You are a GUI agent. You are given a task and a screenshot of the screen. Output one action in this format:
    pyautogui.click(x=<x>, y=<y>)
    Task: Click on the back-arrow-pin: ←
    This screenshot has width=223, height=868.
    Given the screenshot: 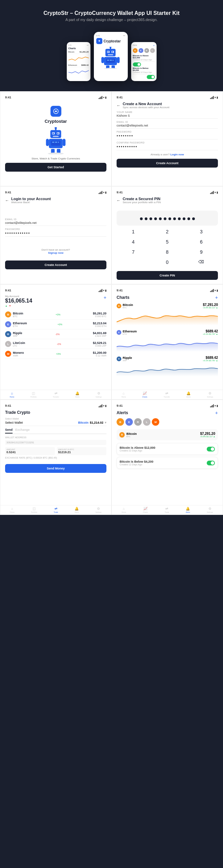 What is the action you would take?
    pyautogui.click(x=119, y=200)
    